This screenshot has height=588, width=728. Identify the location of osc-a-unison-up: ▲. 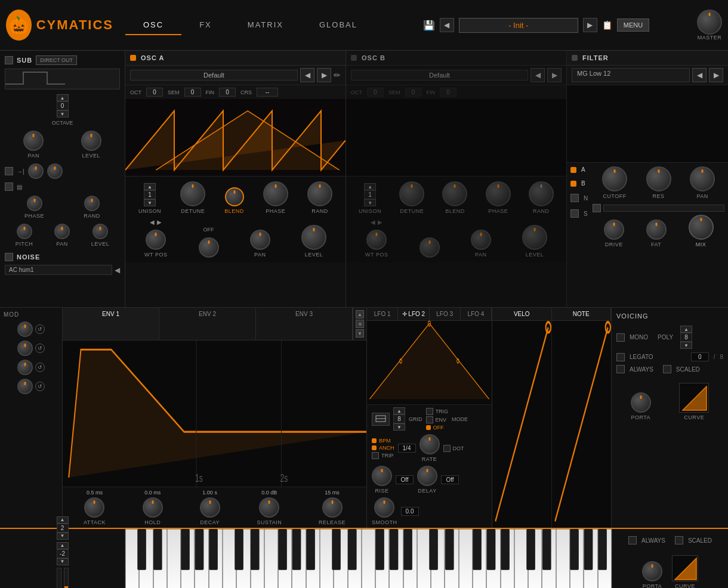
(150, 187).